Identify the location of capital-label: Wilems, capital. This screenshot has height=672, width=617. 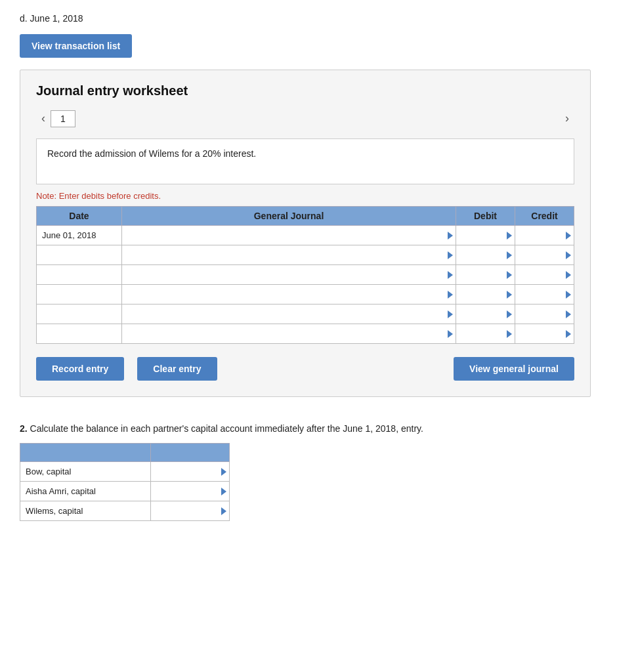
(85, 511).